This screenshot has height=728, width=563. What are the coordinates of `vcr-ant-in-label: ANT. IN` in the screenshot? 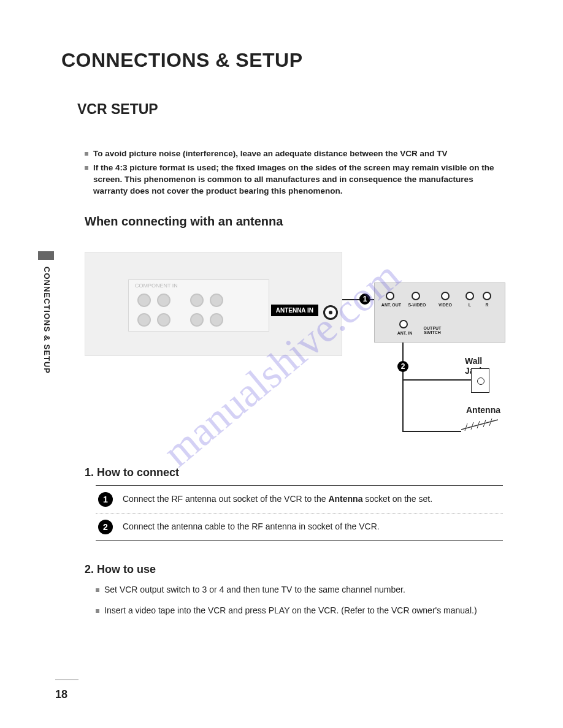 It's located at (405, 333).